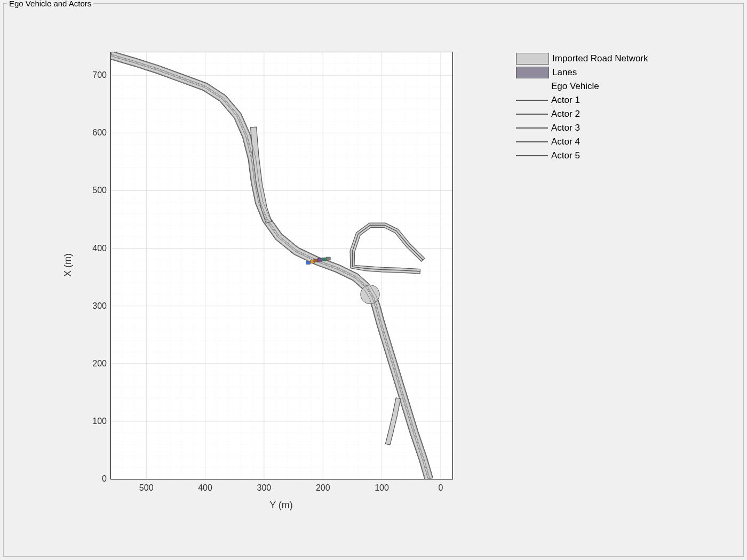  I want to click on x-tick-label: 100, so click(382, 488).